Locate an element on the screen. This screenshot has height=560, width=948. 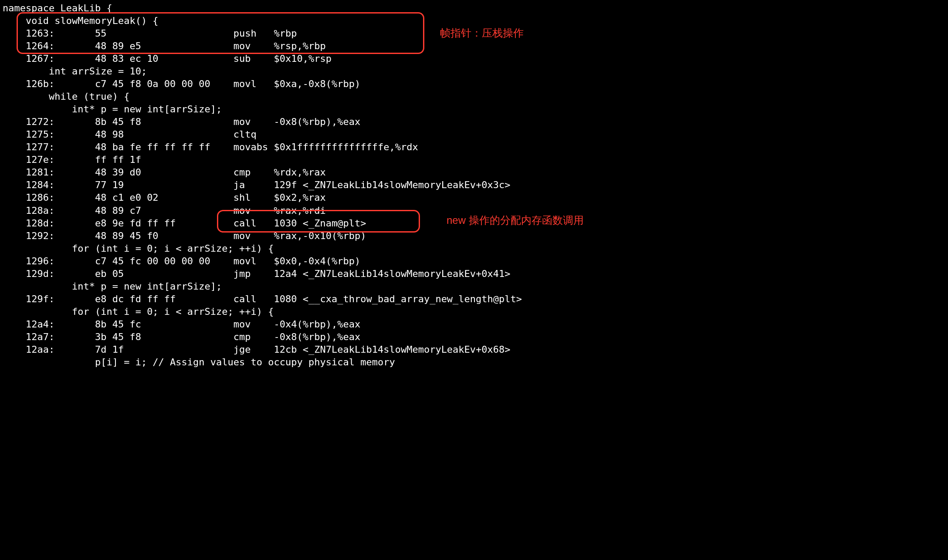
code-line: 12aa: 7d 1f jge 12cb <_ZN7LeakLib14slowM… is located at coordinates (257, 349).